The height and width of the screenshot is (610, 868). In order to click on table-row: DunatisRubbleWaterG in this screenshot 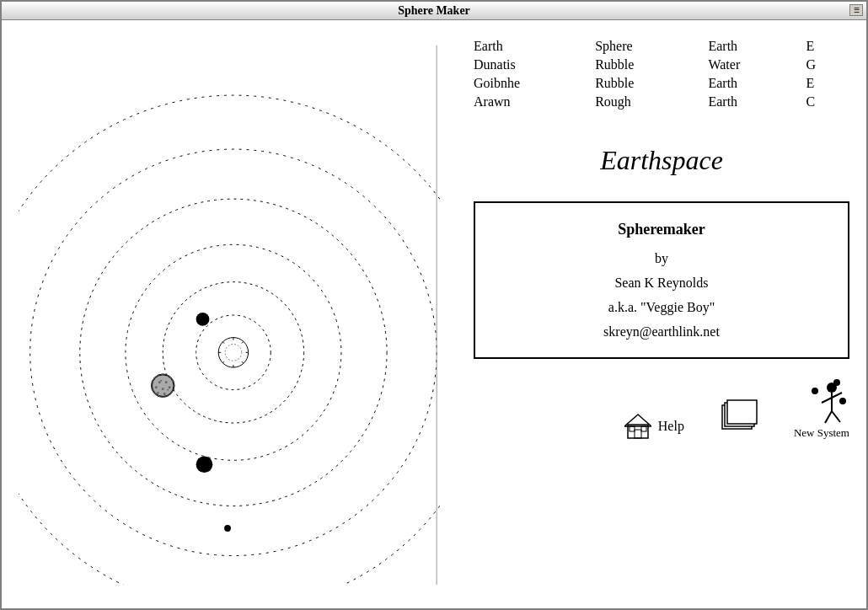, I will do `click(662, 65)`.